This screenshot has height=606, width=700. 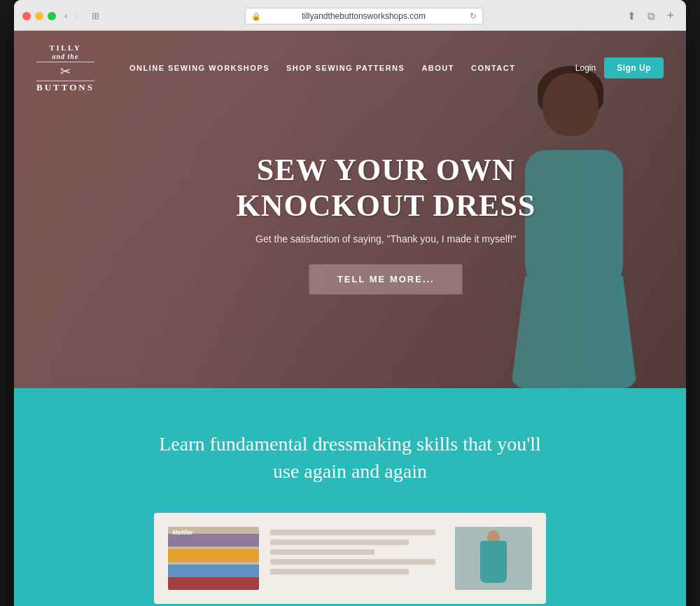 What do you see at coordinates (493, 558) in the screenshot?
I see `preview-image-right` at bounding box center [493, 558].